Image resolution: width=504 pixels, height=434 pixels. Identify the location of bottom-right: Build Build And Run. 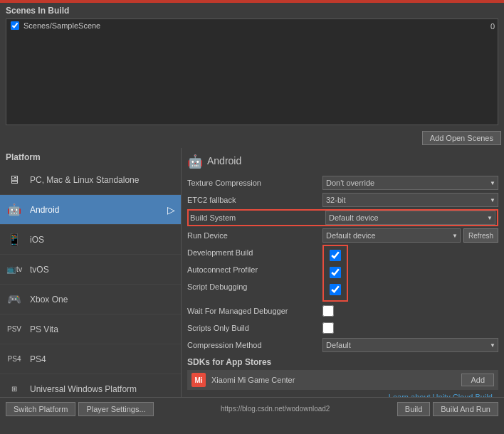
(448, 409).